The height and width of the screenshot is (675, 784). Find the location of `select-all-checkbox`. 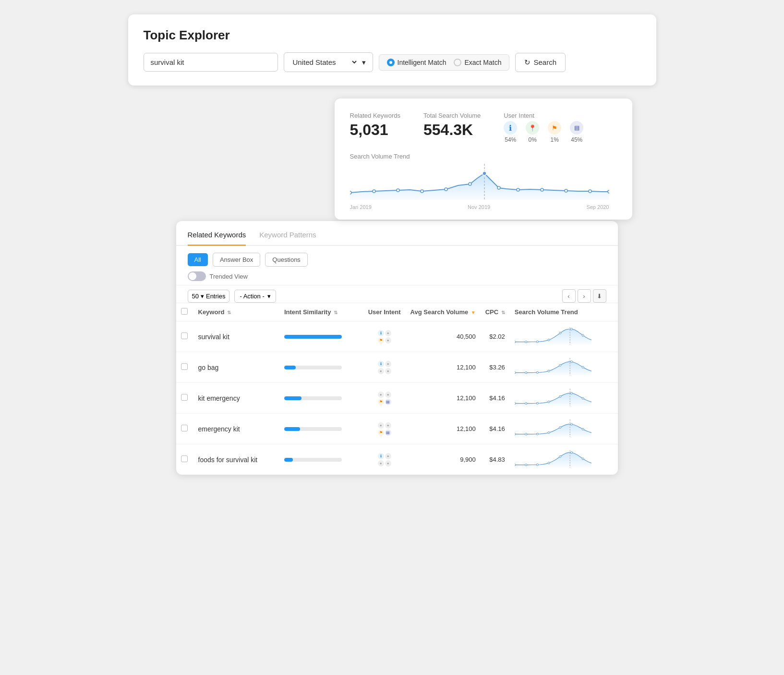

select-all-checkbox is located at coordinates (184, 311).